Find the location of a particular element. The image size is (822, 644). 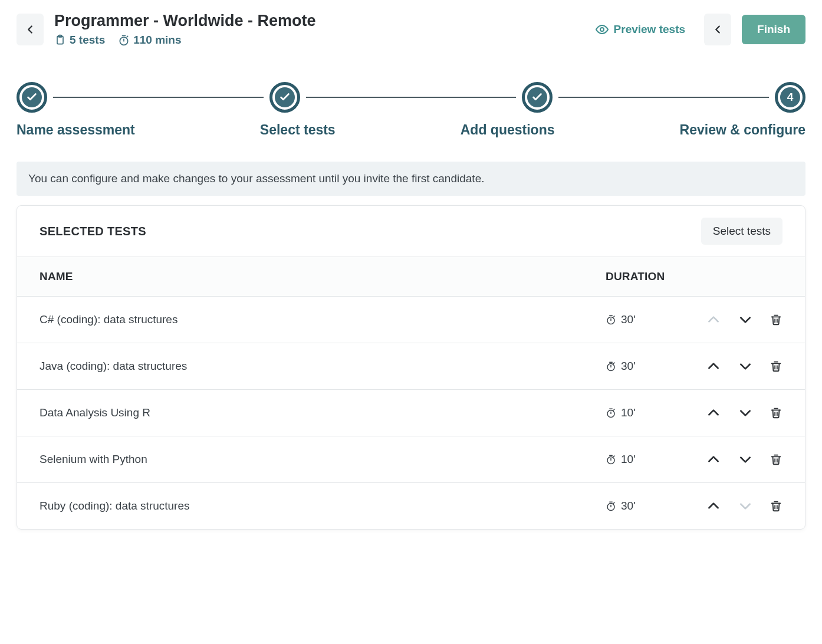

table-row: Ruby (coding): data structures30' is located at coordinates (411, 506).